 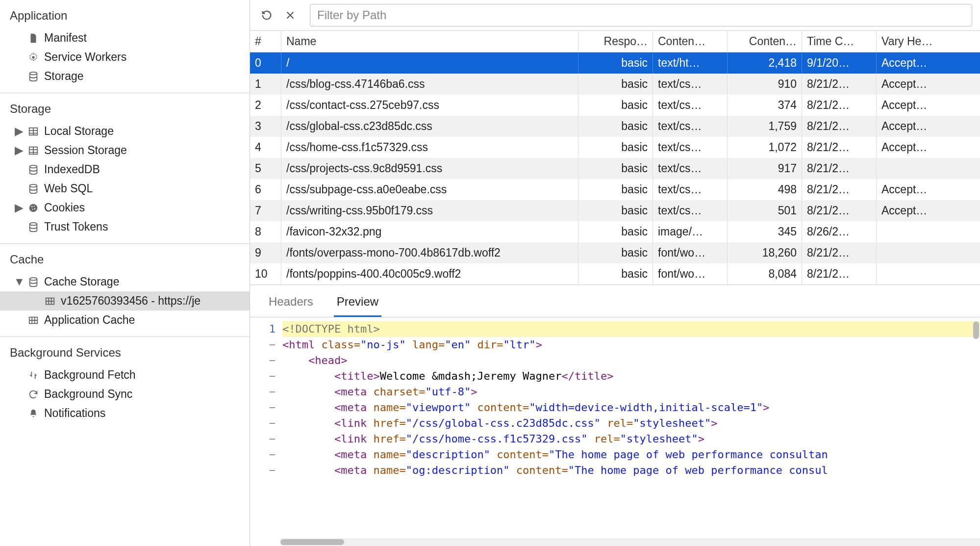 What do you see at coordinates (85, 150) in the screenshot?
I see `sidebar-item-label: Session Storage` at bounding box center [85, 150].